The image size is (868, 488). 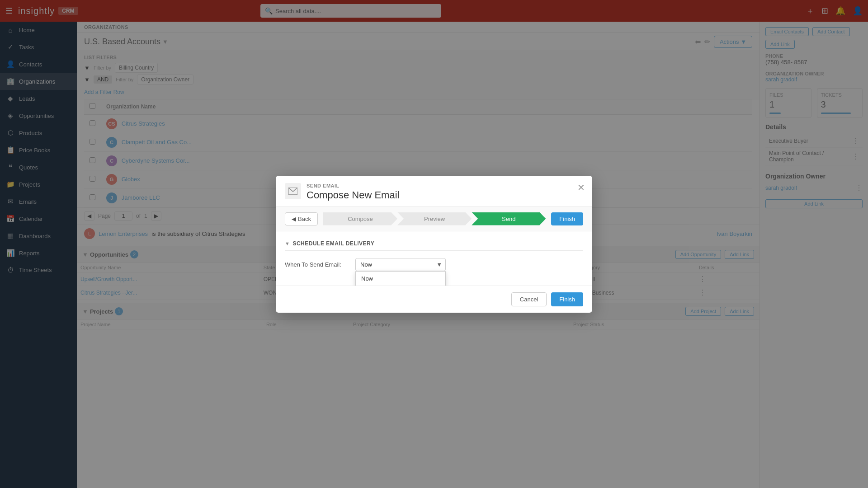 I want to click on when-to-send-select: Now In 3 Hours Choose a Date and Time, so click(x=401, y=265).